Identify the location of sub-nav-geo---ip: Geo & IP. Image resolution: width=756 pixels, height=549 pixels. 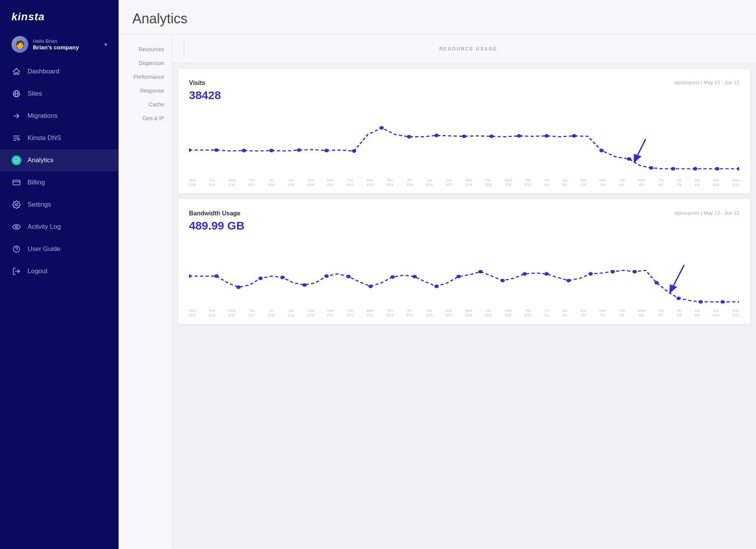
(145, 118).